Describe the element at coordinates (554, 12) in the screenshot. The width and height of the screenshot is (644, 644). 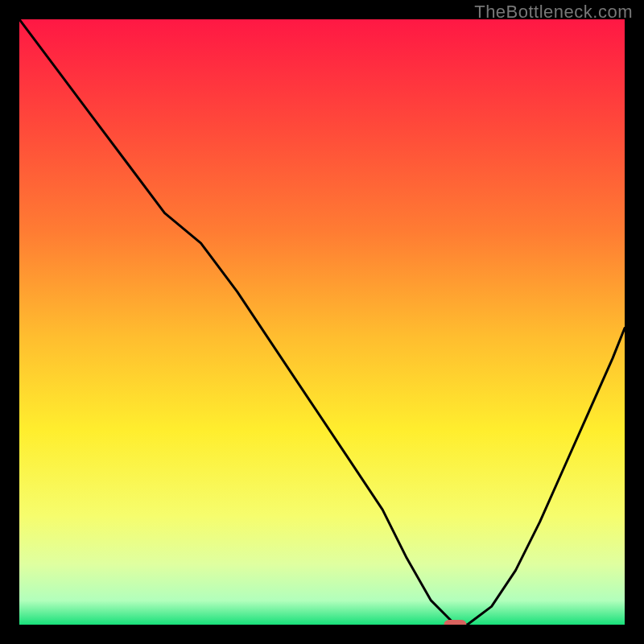
I see `watermark-text: TheBottleneck.com` at that location.